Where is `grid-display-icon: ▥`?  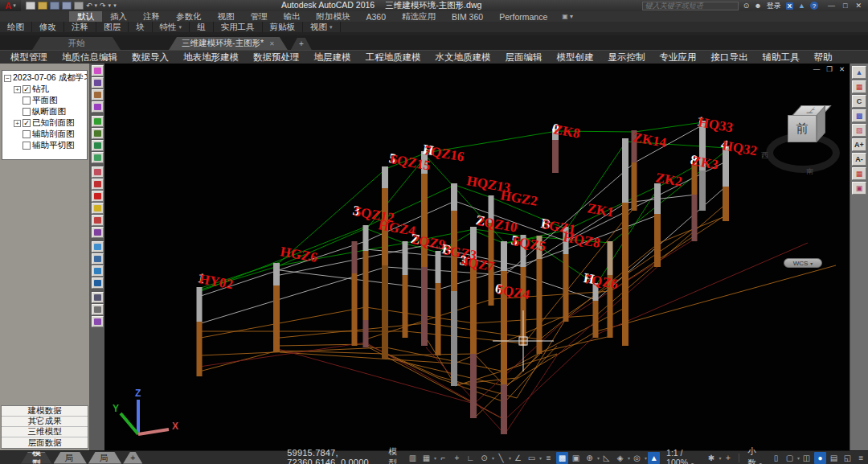 grid-display-icon: ▥ is located at coordinates (413, 458).